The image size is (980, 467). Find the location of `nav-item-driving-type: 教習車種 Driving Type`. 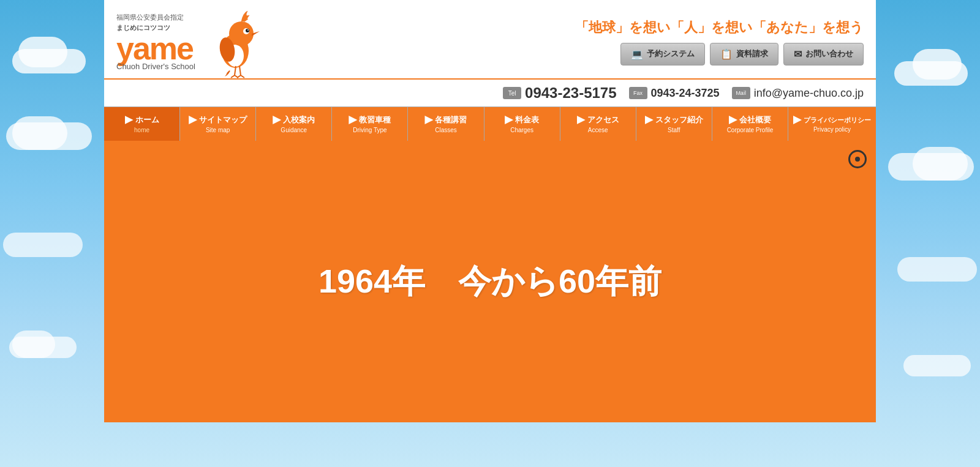

nav-item-driving-type: 教習車種 Driving Type is located at coordinates (370, 124).